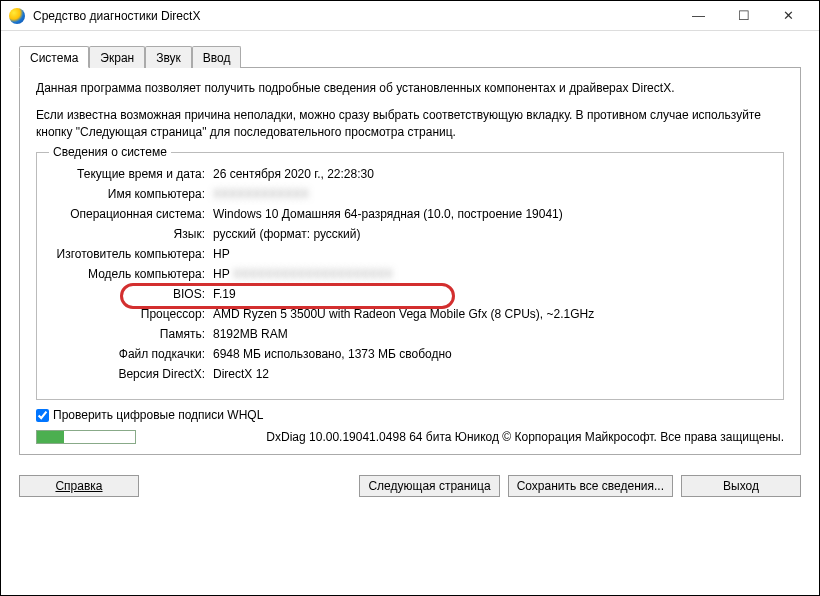 Image resolution: width=820 pixels, height=596 pixels. What do you see at coordinates (490, 174) in the screenshot?
I see `value-datetime: 26 сентября 2020 г., 22:28:30` at bounding box center [490, 174].